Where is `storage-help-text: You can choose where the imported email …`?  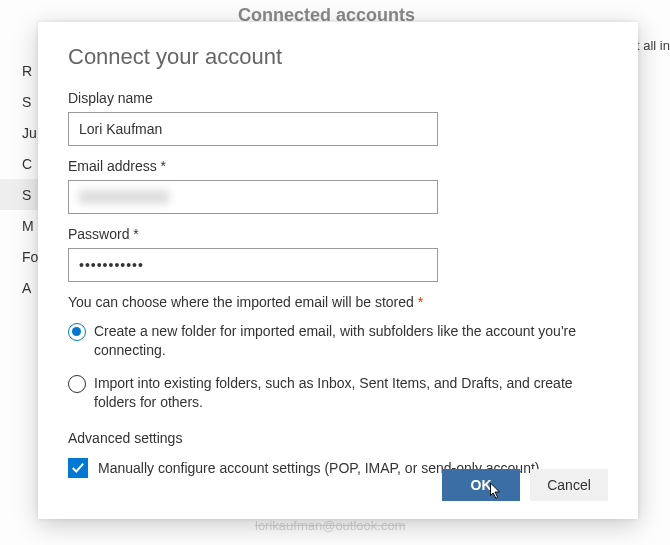
storage-help-text: You can choose where the imported email … is located at coordinates (338, 302).